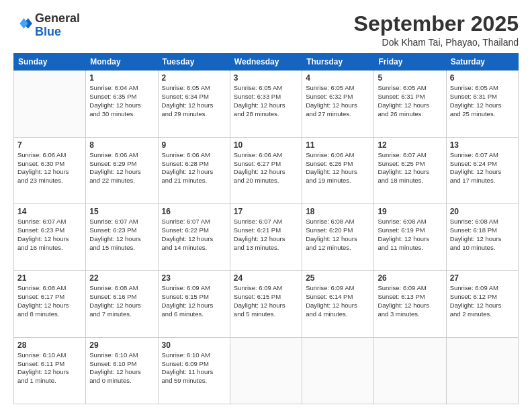 This screenshot has height=411, width=532. I want to click on logo-general: General, so click(58, 18).